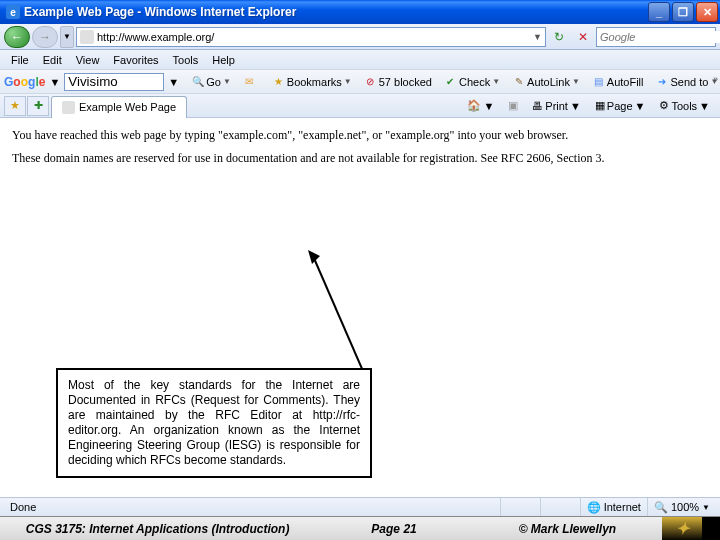 The image size is (720, 540). What do you see at coordinates (52, 60) in the screenshot?
I see `menu-edit: Edit` at bounding box center [52, 60].